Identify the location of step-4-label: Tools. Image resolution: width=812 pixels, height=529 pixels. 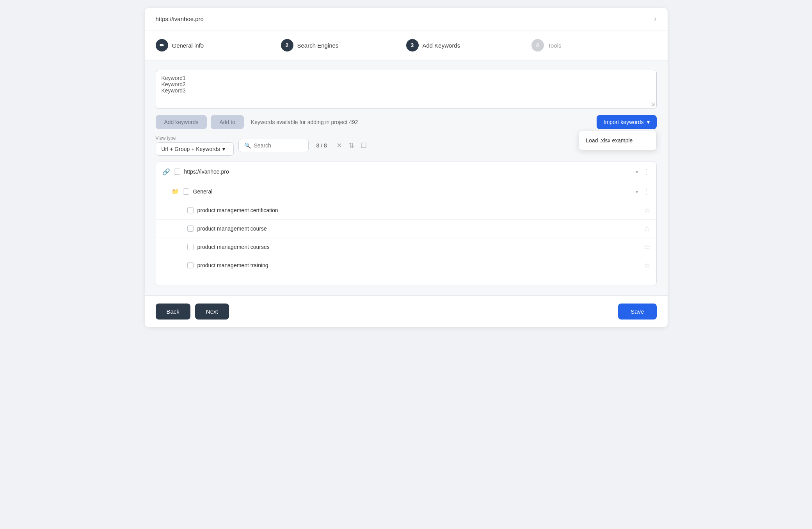
(555, 45).